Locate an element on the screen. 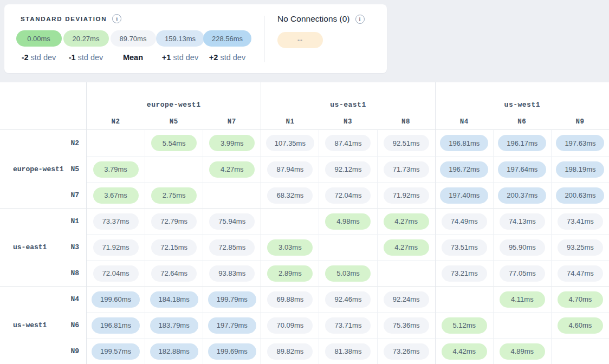 This screenshot has width=609, height=364. latency-pill: 107.35ms is located at coordinates (290, 143).